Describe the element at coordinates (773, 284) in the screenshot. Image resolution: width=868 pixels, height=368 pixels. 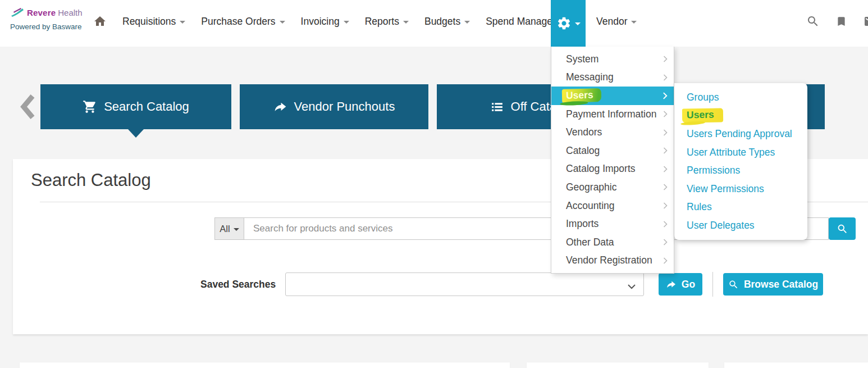
I see `browse-catalog-button: Browse Catalog` at that location.